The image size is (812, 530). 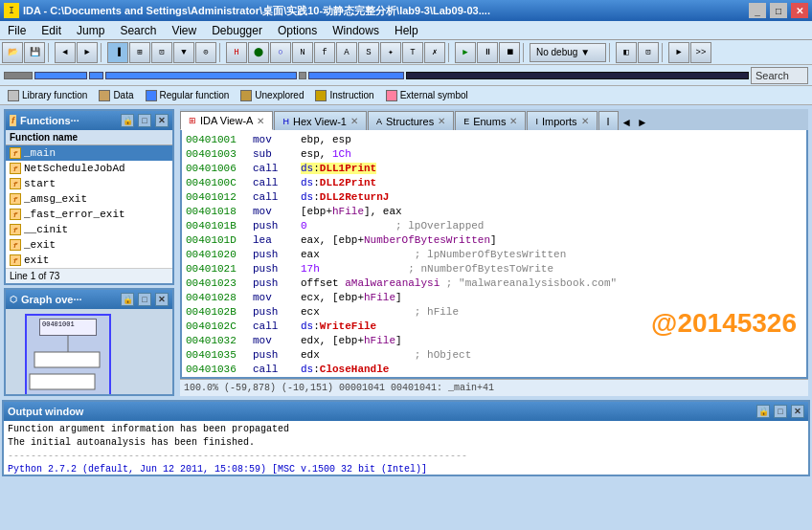 What do you see at coordinates (494, 341) in the screenshot?
I see `asm-row-15: 00401032 mov edx, [ebp+hFile]` at bounding box center [494, 341].